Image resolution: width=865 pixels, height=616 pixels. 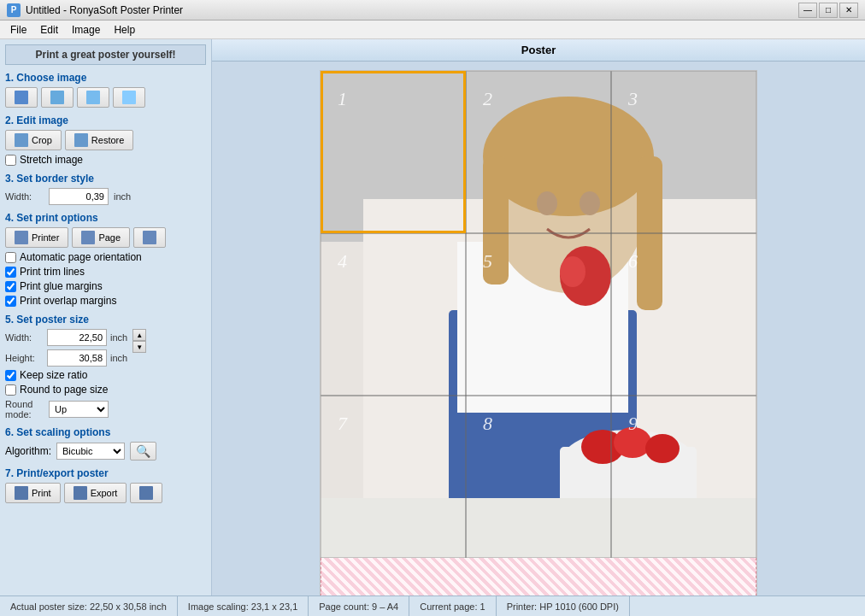 I want to click on status-page-count: Page count: 9 – A4, so click(x=359, y=607).